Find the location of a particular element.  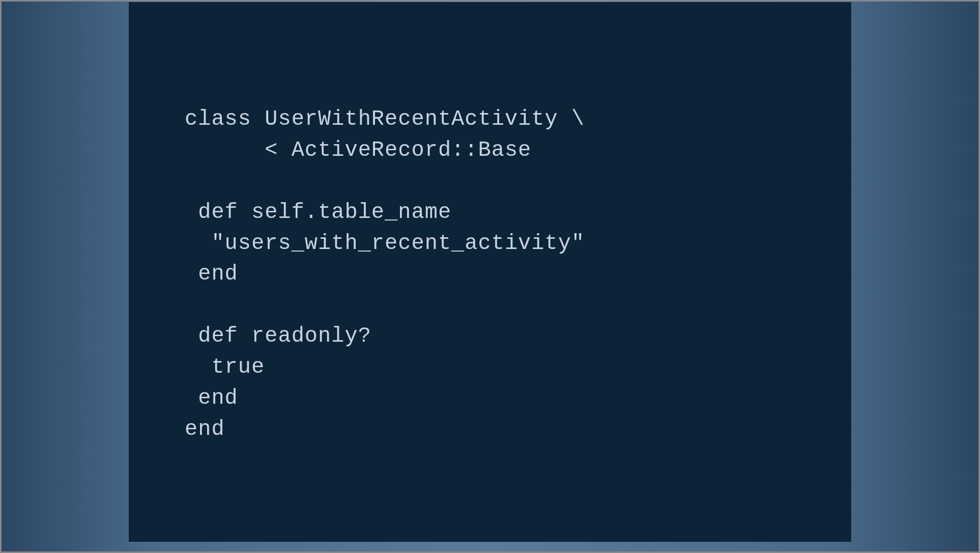

code-line-5: "users_with_recent_activity" is located at coordinates (385, 243).